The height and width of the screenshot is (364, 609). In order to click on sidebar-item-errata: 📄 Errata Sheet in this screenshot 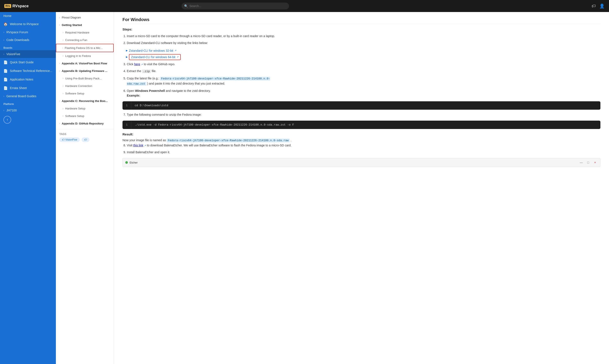, I will do `click(28, 88)`.